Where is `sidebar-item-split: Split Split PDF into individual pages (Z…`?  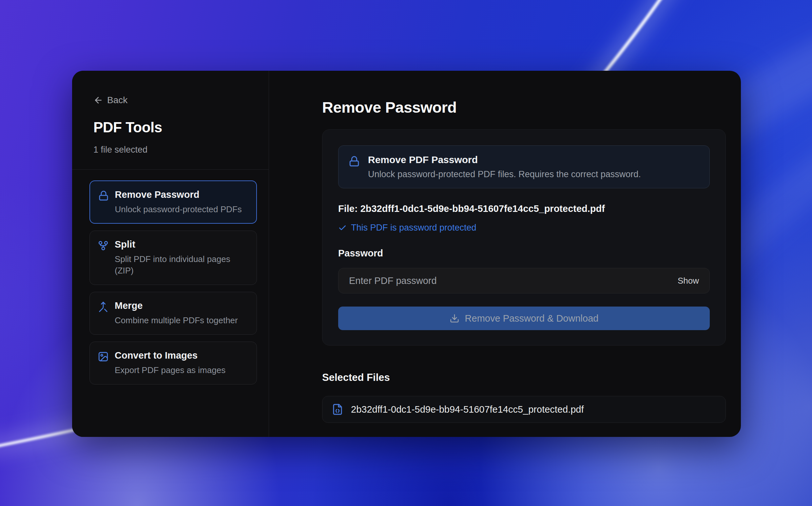
sidebar-item-split: Split Split PDF into individual pages (Z… is located at coordinates (173, 258).